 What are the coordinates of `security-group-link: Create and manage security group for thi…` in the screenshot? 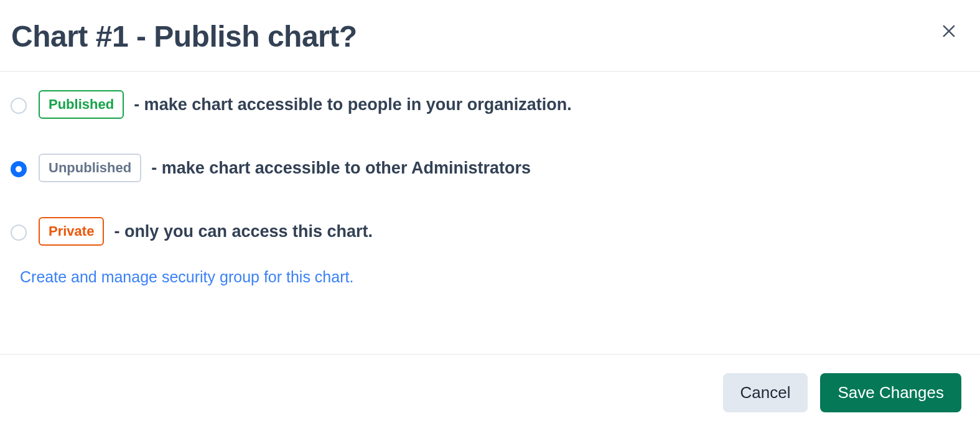 It's located at (187, 277).